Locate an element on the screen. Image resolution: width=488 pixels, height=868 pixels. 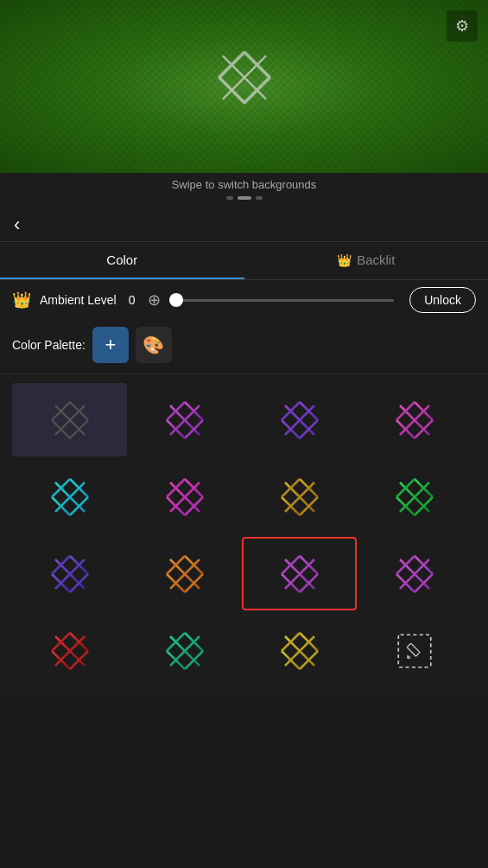
unlock-button: Unlock is located at coordinates (442, 300).